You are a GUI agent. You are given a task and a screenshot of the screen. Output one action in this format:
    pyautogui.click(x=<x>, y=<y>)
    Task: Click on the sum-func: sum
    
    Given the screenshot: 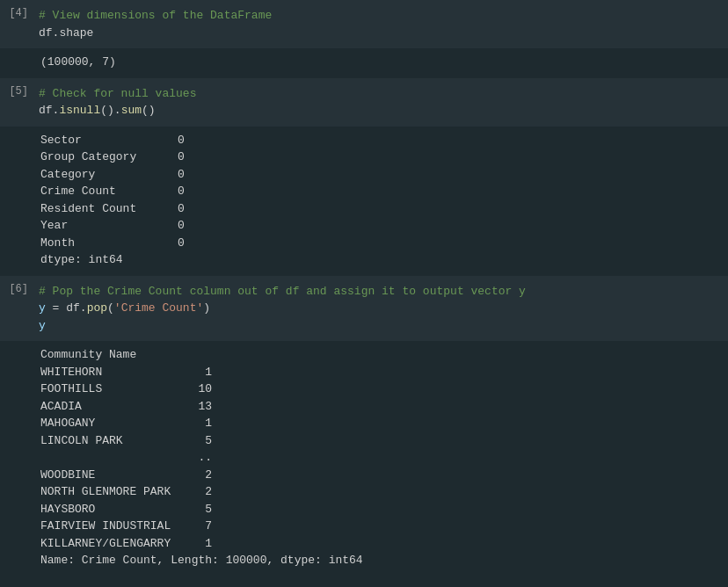 What is the action you would take?
    pyautogui.click(x=132, y=111)
    